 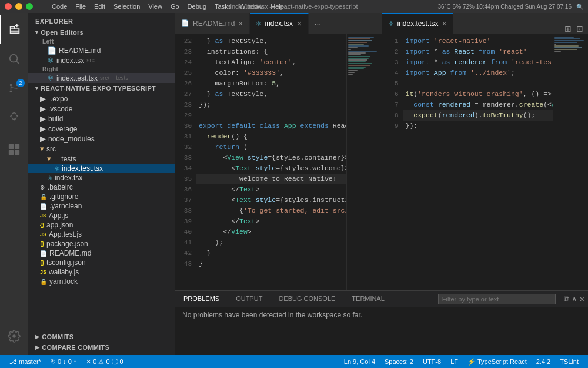 What do you see at coordinates (399, 362) in the screenshot?
I see `spaces-text: Spaces: 2` at bounding box center [399, 362].